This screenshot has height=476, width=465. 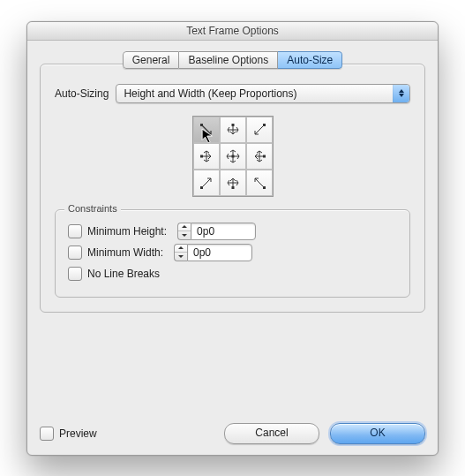 What do you see at coordinates (206, 156) in the screenshot?
I see `ref-mid-left` at bounding box center [206, 156].